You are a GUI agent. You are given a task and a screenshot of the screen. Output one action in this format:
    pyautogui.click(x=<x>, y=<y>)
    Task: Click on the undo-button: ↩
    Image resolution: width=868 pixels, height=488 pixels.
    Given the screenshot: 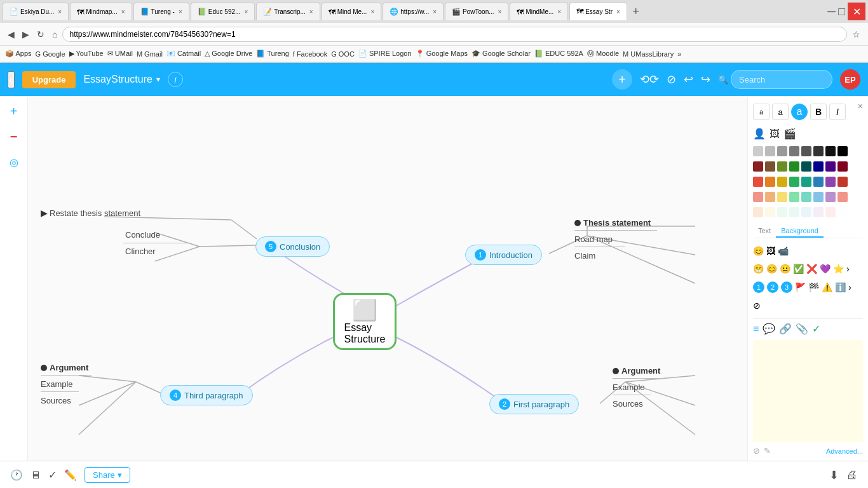 What is the action you would take?
    pyautogui.click(x=689, y=79)
    